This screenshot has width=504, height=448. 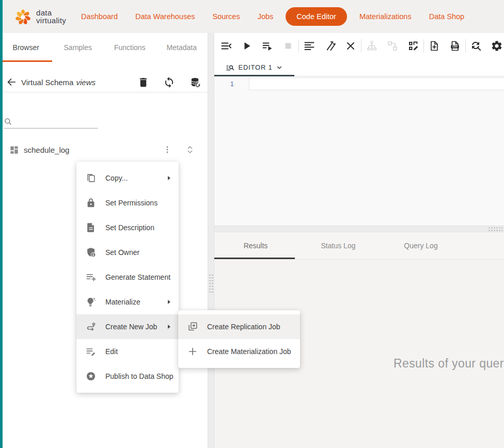 I want to click on brand-text: data virtuality, so click(x=51, y=17).